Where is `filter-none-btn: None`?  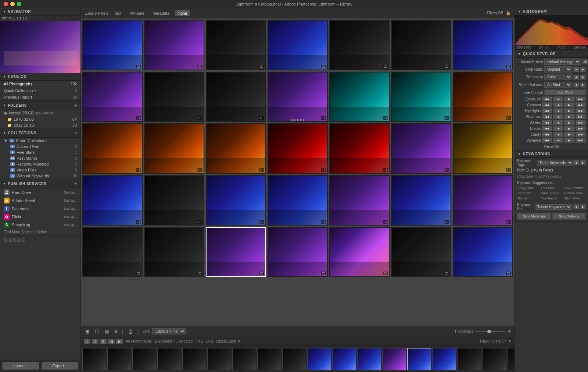
filter-none-btn: None is located at coordinates (182, 13).